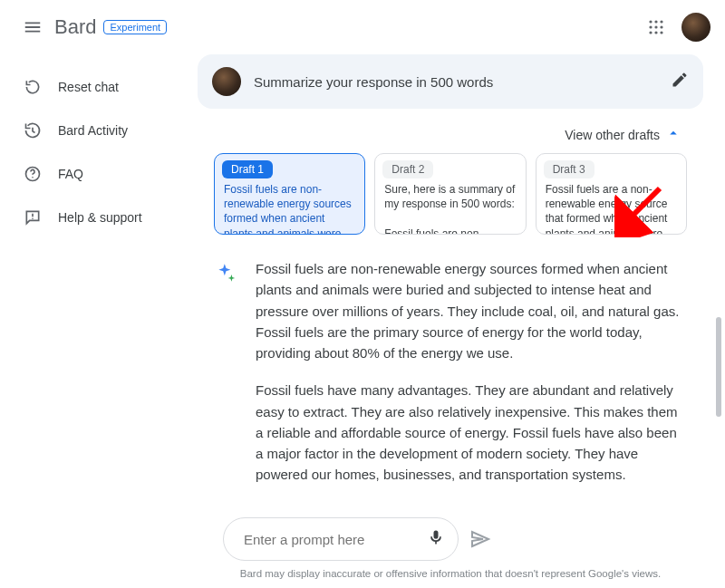 The image size is (725, 588). What do you see at coordinates (290, 208) in the screenshot?
I see `draft-preview: Fossil fuels are non-renewable energy so…` at bounding box center [290, 208].